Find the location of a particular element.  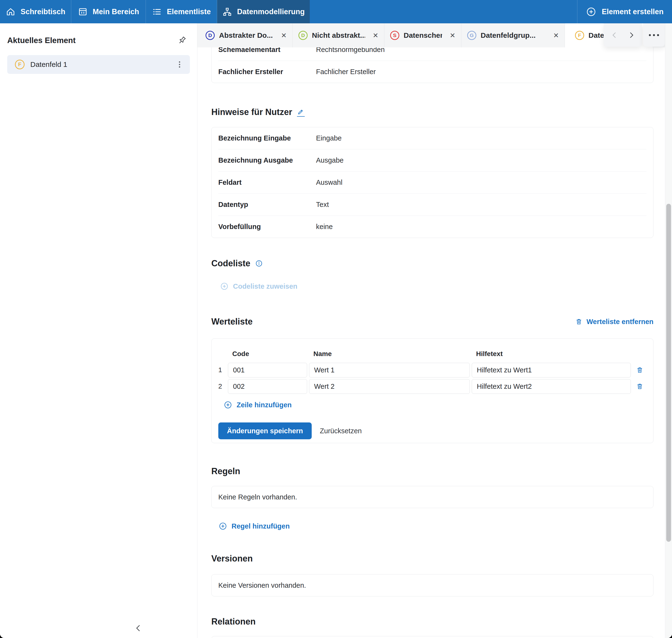

vertical-scrollbar is located at coordinates (668, 331).